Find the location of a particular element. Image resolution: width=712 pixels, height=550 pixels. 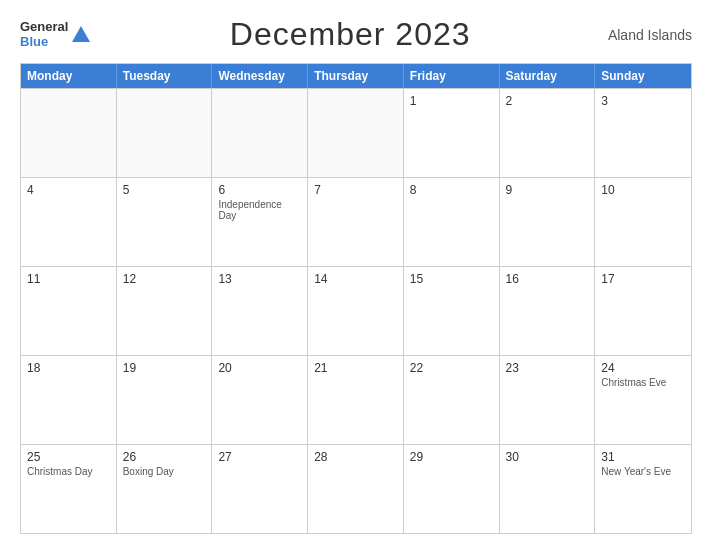

day-number: 4 is located at coordinates (68, 190).